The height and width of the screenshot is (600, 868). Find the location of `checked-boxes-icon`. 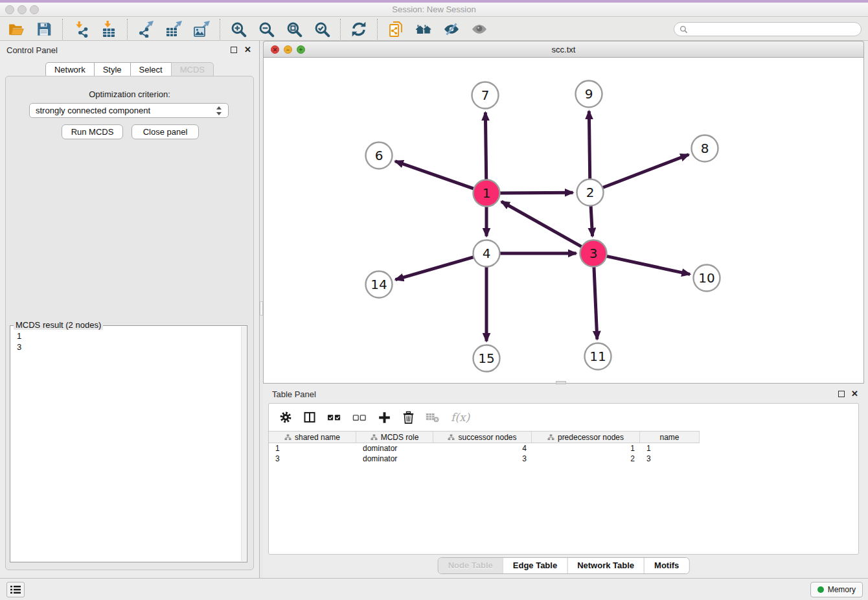

checked-boxes-icon is located at coordinates (334, 417).